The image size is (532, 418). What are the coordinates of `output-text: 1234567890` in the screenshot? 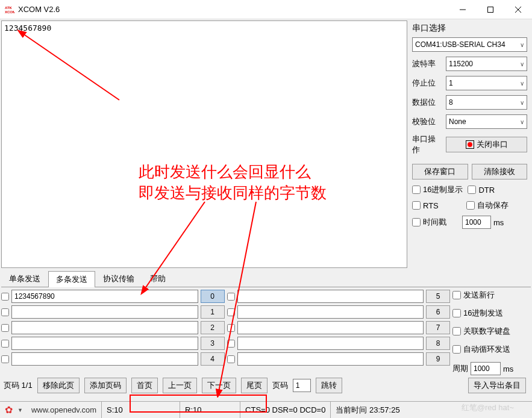 It's located at (28, 28).